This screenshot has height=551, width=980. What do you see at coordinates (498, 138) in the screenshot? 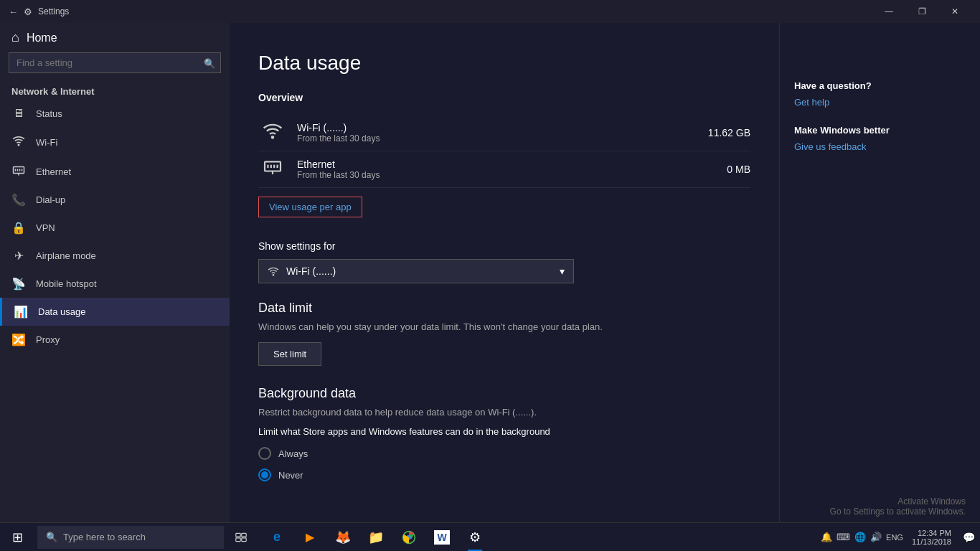
I see `wifi-usage-sub: From the last 30 days` at bounding box center [498, 138].